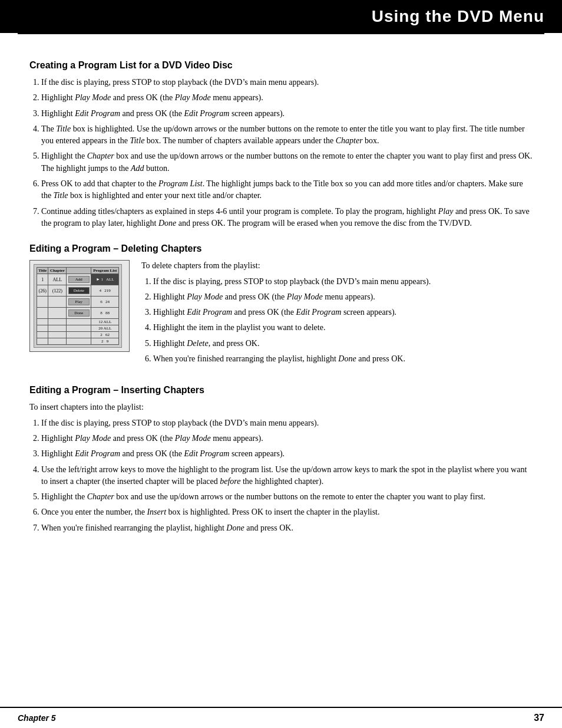 Image resolution: width=562 pixels, height=728 pixels. What do you see at coordinates (42, 291) in the screenshot?
I see `cell: (26)` at bounding box center [42, 291].